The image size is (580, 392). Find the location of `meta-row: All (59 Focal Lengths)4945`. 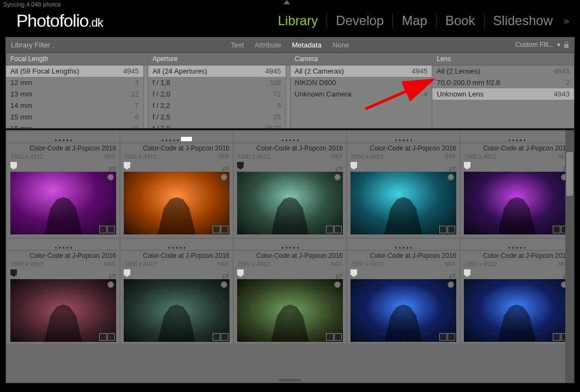

meta-row: All (59 Focal Lengths)4945 is located at coordinates (75, 71).